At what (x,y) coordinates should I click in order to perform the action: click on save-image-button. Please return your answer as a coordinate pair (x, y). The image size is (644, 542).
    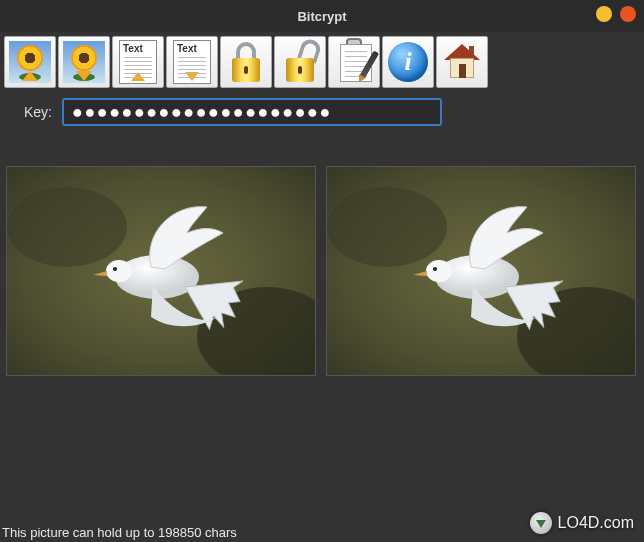
    Looking at the image, I should click on (84, 62).